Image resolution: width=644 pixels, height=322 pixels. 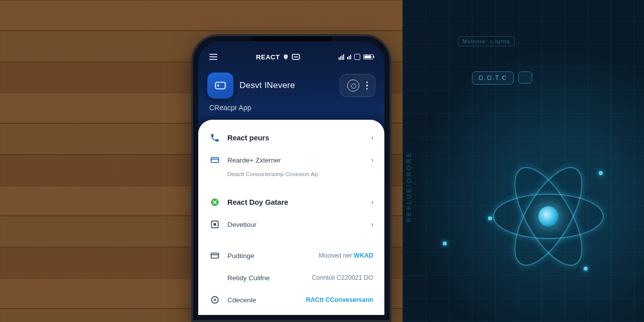 What do you see at coordinates (291, 112) in the screenshot?
I see `app-subtitle: CReacpr Aρp` at bounding box center [291, 112].